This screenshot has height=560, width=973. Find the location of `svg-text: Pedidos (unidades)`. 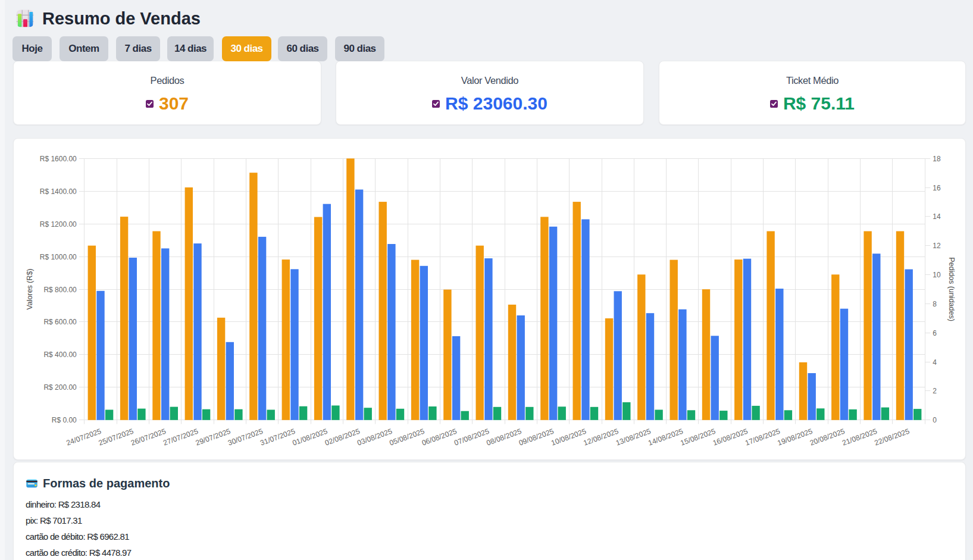

svg-text: Pedidos (unidades) is located at coordinates (952, 289).